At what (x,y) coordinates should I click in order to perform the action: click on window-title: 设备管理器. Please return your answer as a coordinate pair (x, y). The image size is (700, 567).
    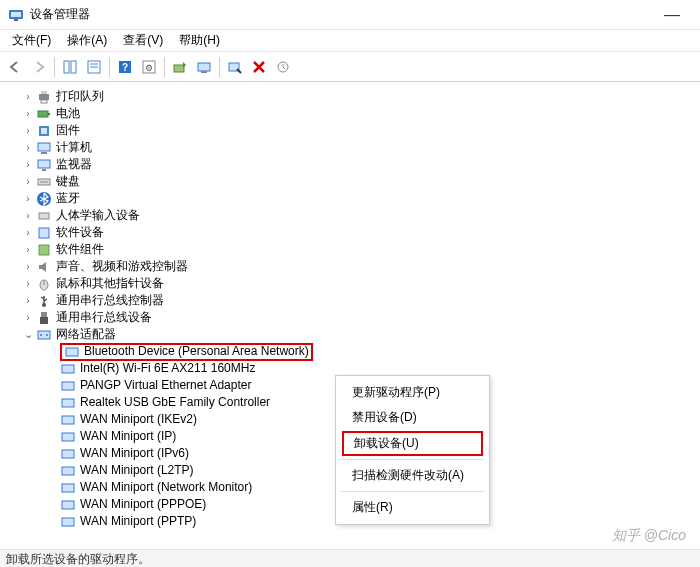
    Looking at the image, I should click on (341, 14).